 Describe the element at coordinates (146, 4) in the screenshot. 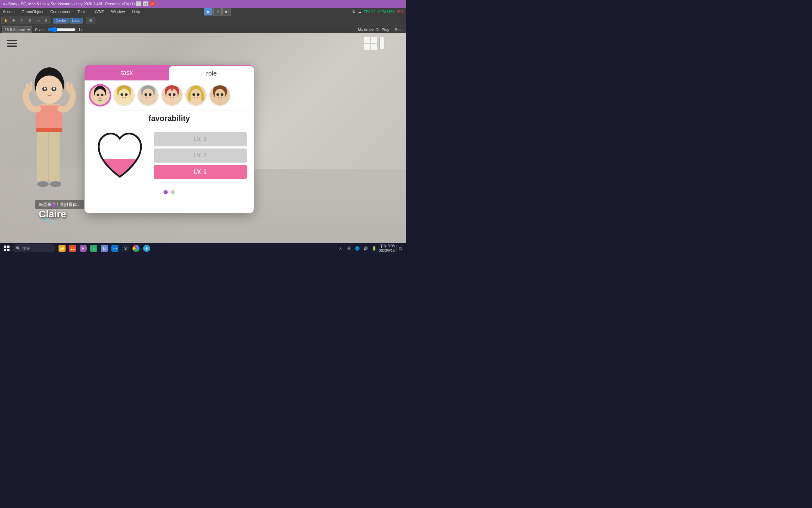

I see `restore-button: □` at that location.